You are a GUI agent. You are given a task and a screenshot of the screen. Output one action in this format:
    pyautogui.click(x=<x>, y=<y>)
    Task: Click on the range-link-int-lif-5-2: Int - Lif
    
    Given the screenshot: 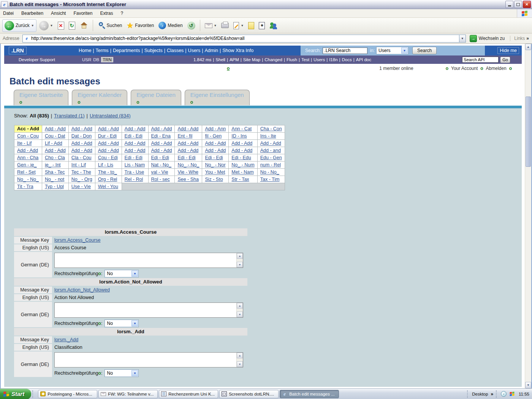 What is the action you would take?
    pyautogui.click(x=79, y=165)
    